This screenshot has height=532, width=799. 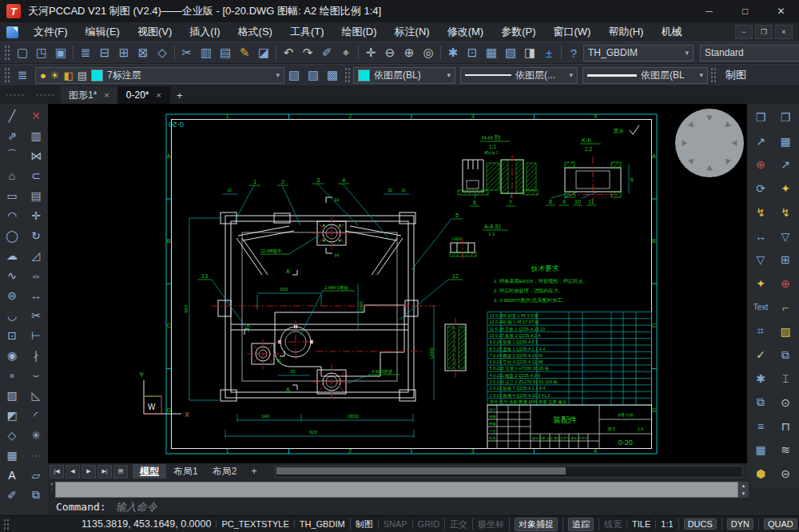 What do you see at coordinates (781, 11) in the screenshot?
I see `close-button: ✕` at bounding box center [781, 11].